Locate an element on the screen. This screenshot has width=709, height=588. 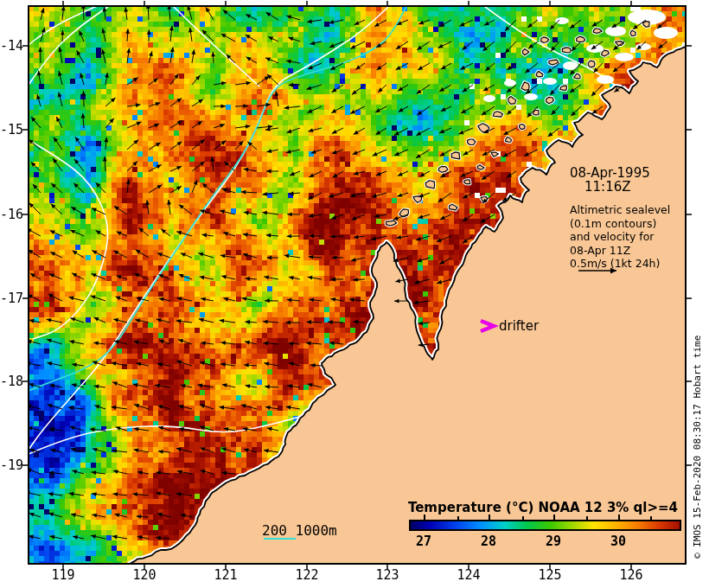
x-axis-tick-label: 124 is located at coordinates (469, 575).